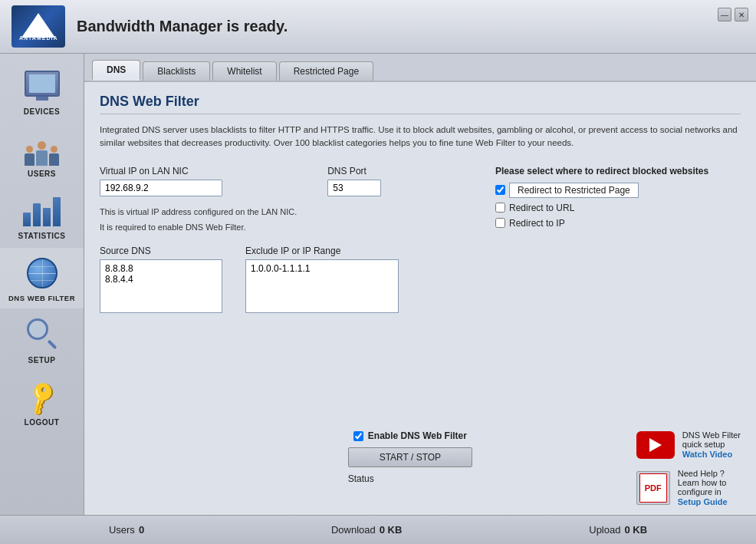 Image resolution: width=756 pixels, height=544 pixels. What do you see at coordinates (378, 529) in the screenshot?
I see `status-bar: Users 0 Download 0 KB Upload 0 KB` at bounding box center [378, 529].